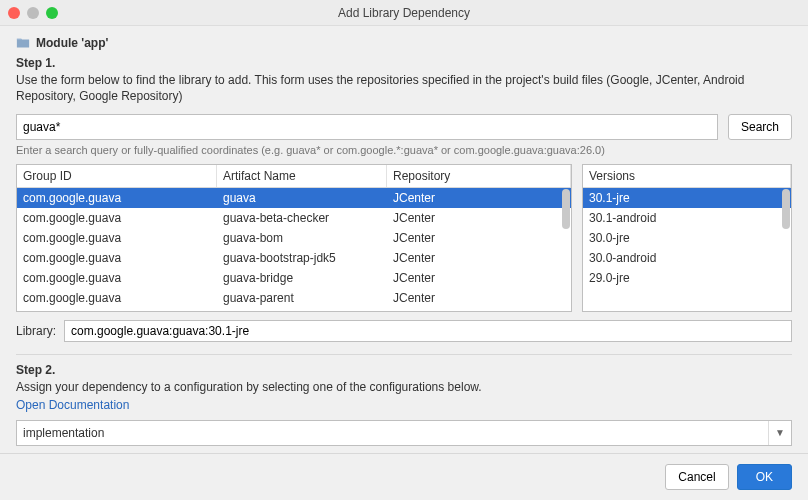 This screenshot has width=808, height=500. Describe the element at coordinates (294, 218) in the screenshot. I see `table-row: com.google.guavaguava-beta-checkerJCente…` at that location.